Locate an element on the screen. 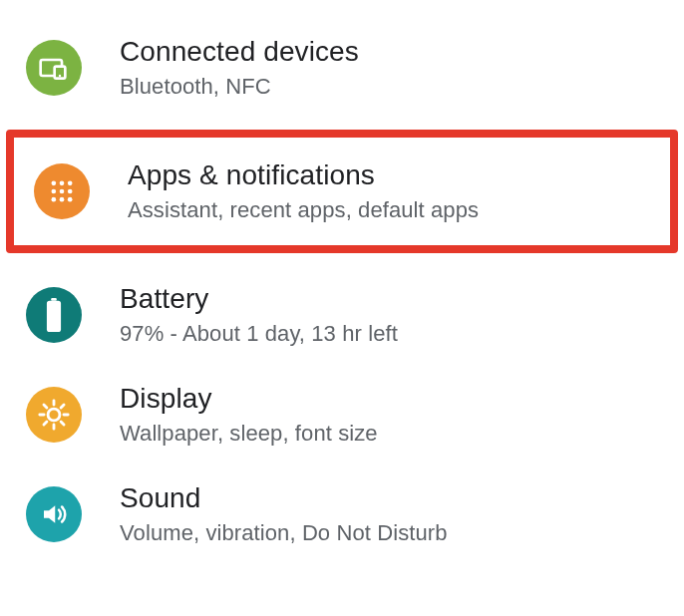  settings-item-subtitle: Assistant, recent apps, default apps is located at coordinates (303, 210).